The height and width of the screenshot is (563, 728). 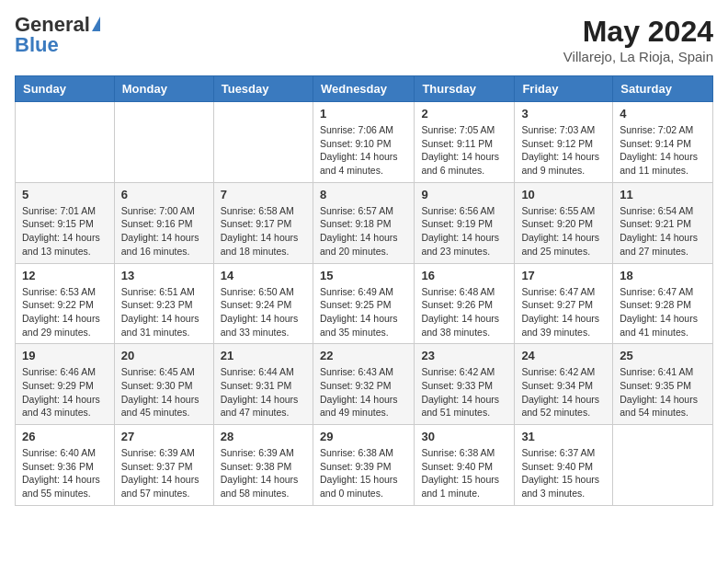 I want to click on table-row: 30Sunrise: 6:38 AMSunset: 9:40 PMDayligh…, so click(x=465, y=465).